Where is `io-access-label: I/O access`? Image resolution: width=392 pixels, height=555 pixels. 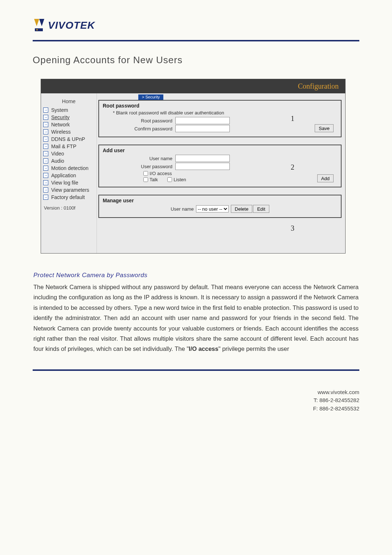 io-access-label: I/O access is located at coordinates (160, 174).